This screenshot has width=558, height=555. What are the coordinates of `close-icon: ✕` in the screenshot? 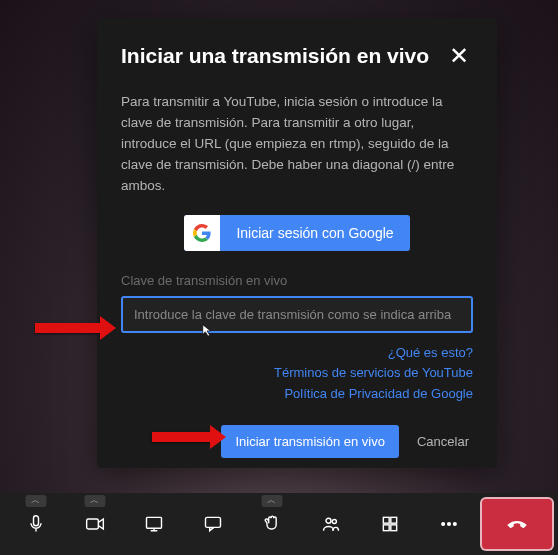 It's located at (459, 56).